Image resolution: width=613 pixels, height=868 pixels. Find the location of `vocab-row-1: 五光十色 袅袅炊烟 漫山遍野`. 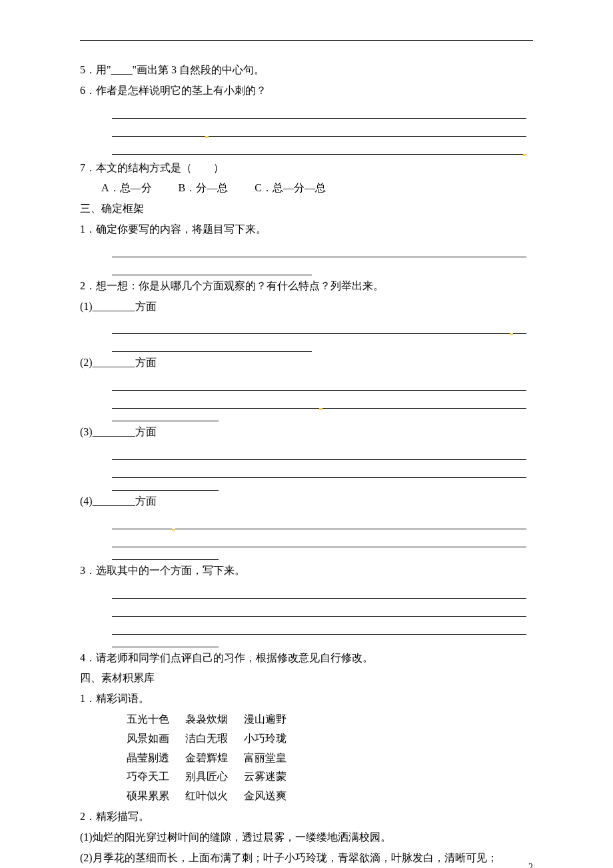

vocab-row-1: 五光十色 袅袅炊烟 漫山遍野 is located at coordinates (306, 720).